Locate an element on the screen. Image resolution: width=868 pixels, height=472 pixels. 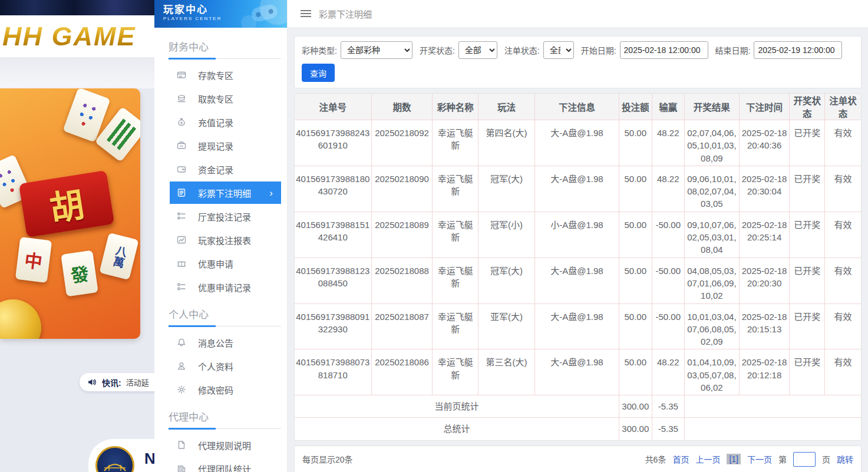
menu-toggle-icon is located at coordinates (306, 14).